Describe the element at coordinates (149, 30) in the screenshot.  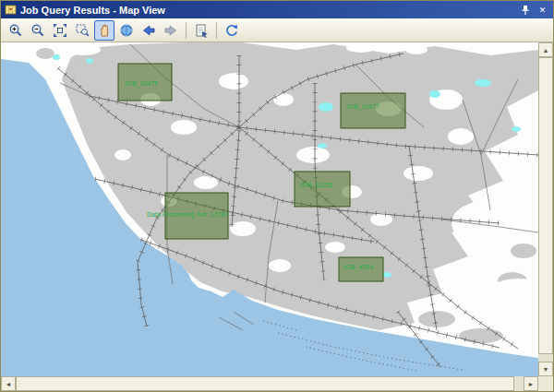
I see `back-button` at that location.